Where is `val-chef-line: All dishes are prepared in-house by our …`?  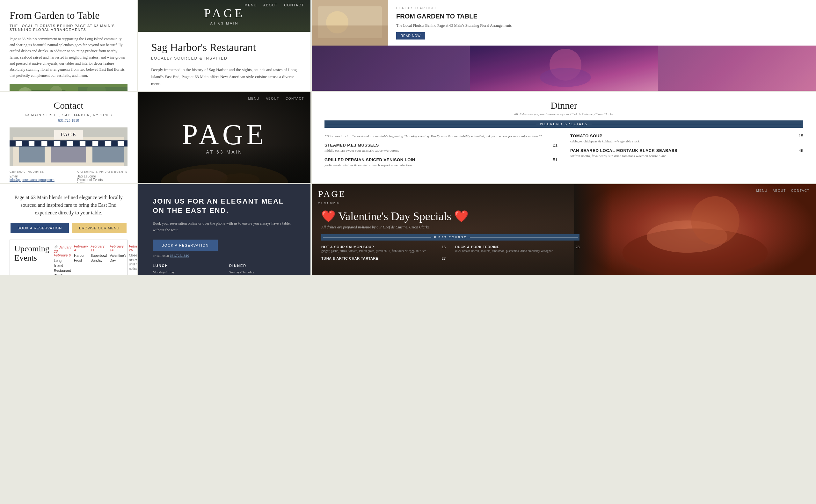 val-chef-line: All dishes are prepared in-house by our … is located at coordinates (451, 227).